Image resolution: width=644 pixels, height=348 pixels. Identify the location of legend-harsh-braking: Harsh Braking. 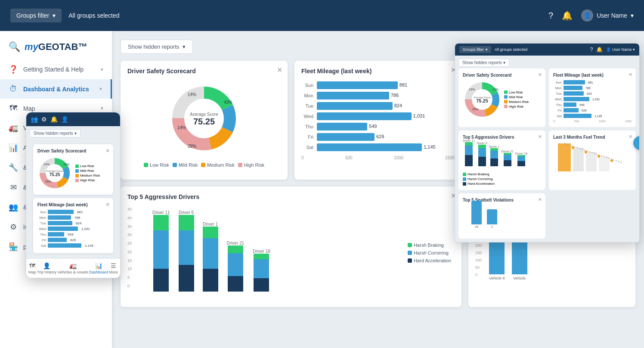
(430, 245).